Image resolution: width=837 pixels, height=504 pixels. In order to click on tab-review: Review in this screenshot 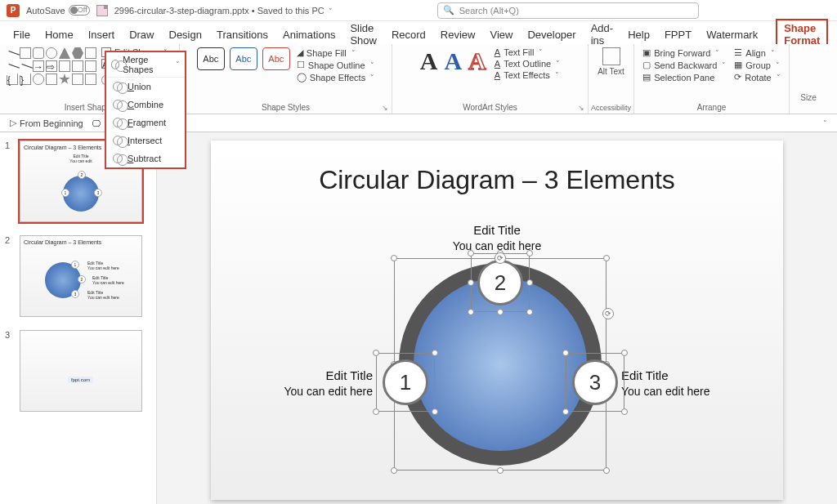, I will do `click(458, 34)`.